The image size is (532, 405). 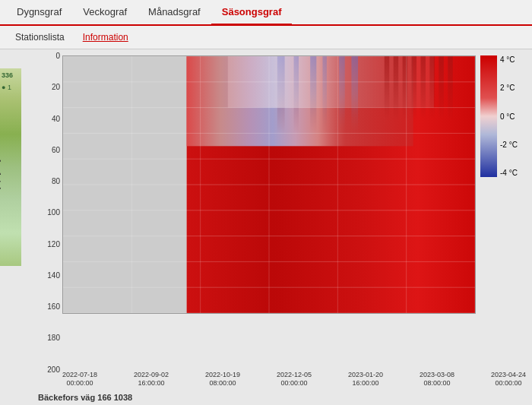 I want to click on second-navigation: Stationslista Information, so click(x=266, y=38).